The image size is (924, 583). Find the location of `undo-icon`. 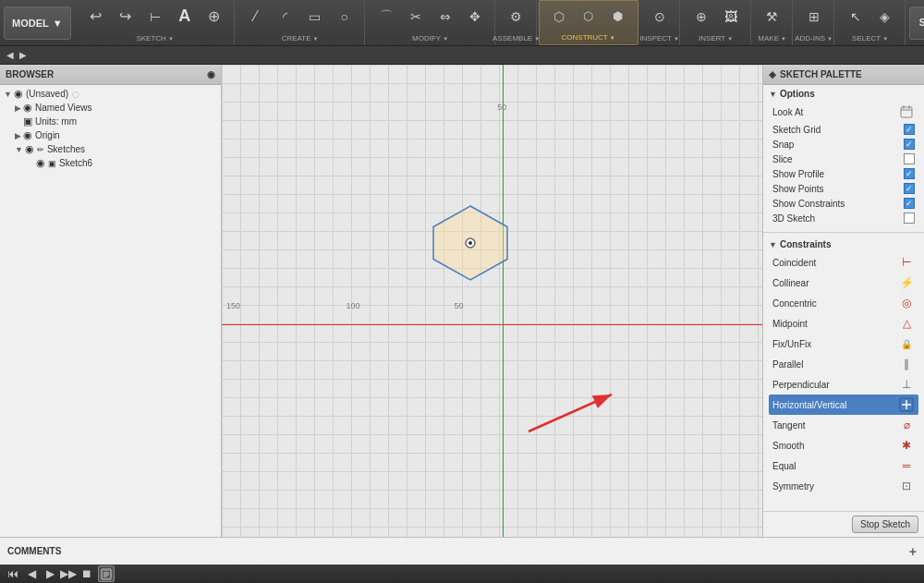

undo-icon is located at coordinates (96, 17).